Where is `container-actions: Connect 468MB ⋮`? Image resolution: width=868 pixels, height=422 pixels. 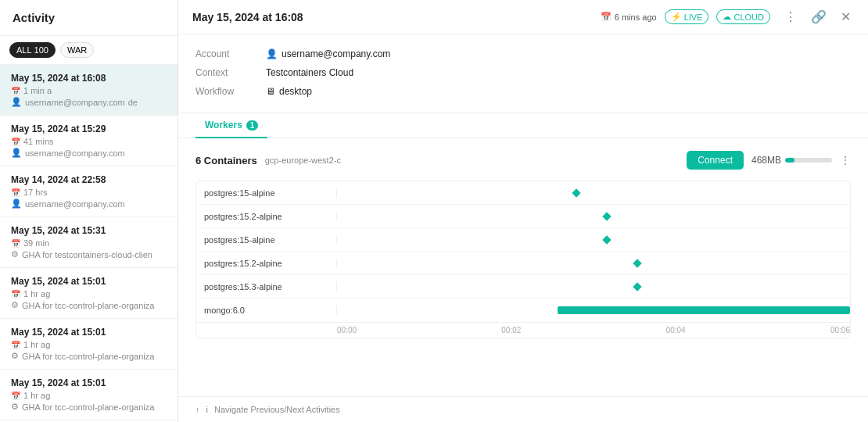
container-actions: Connect 468MB ⋮ is located at coordinates (769, 160).